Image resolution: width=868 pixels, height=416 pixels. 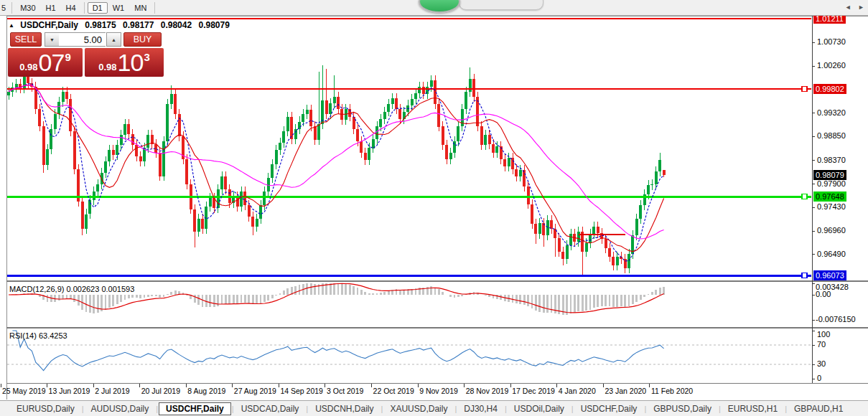 I want to click on chart-tab-usdoil-daily: USDOil,Daily, so click(x=539, y=409).